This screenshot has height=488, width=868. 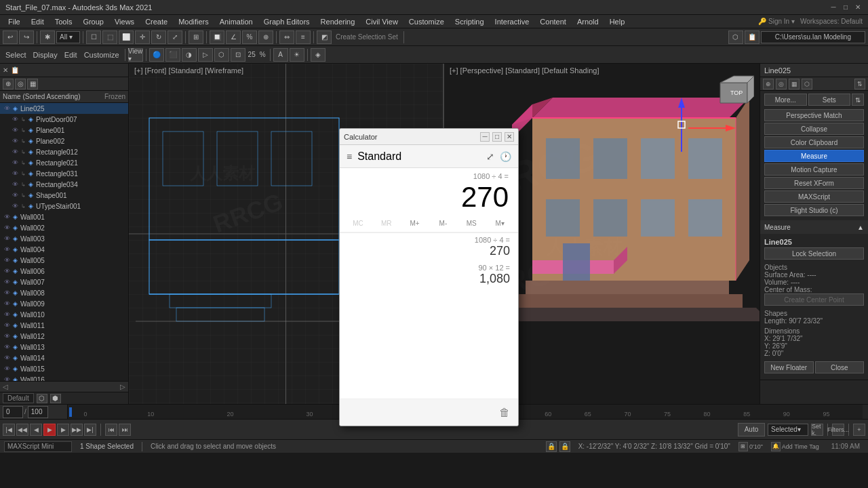 I want to click on scene-item: 👁 ◈ Wall004, so click(x=64, y=249).